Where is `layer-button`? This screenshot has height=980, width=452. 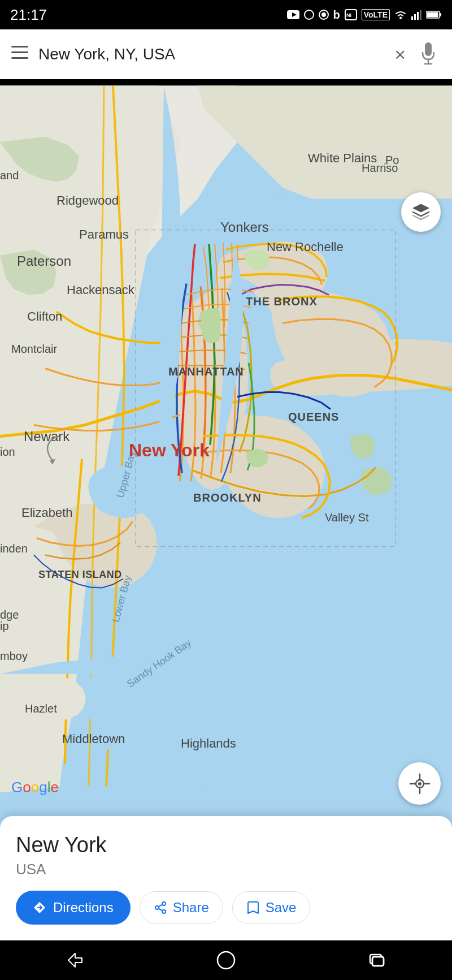
layer-button is located at coordinates (421, 212).